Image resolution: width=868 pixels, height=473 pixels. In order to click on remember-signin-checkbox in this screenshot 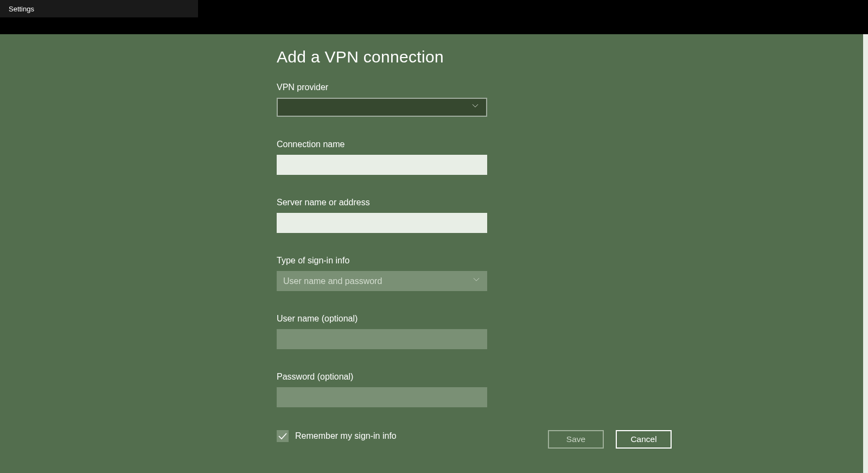, I will do `click(283, 436)`.